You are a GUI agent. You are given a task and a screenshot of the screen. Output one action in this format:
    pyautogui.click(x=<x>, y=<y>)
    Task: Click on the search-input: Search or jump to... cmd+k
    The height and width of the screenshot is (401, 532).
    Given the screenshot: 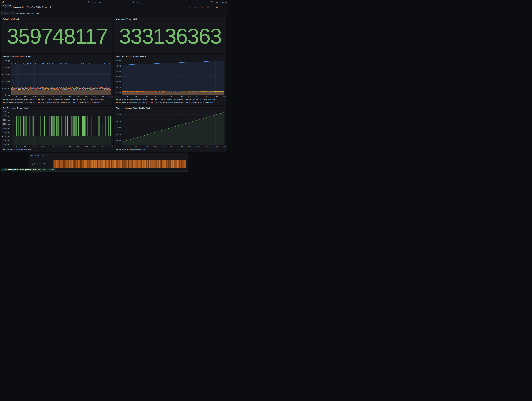 What is the action you would take?
    pyautogui.click(x=114, y=2)
    